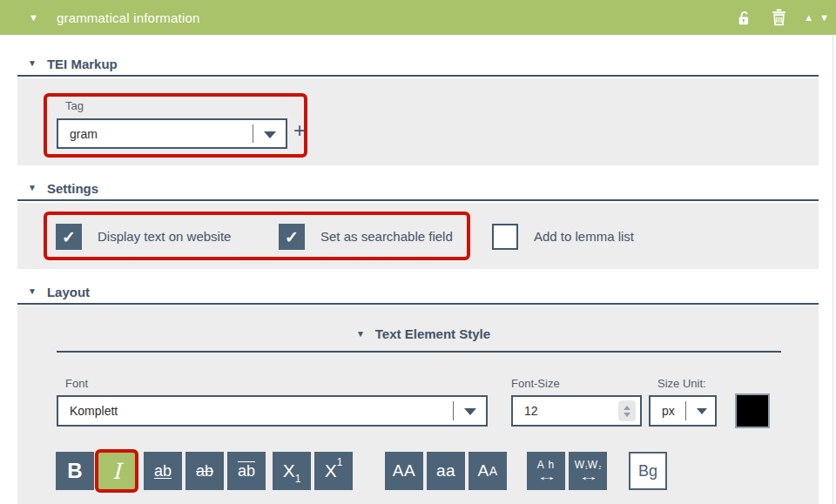  I want to click on background-color-button: Bg, so click(648, 471).